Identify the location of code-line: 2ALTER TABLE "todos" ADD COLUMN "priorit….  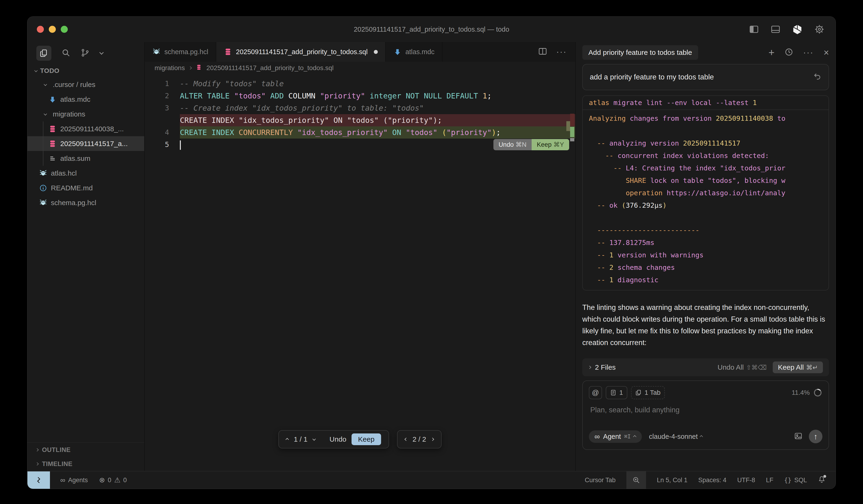
(360, 96).